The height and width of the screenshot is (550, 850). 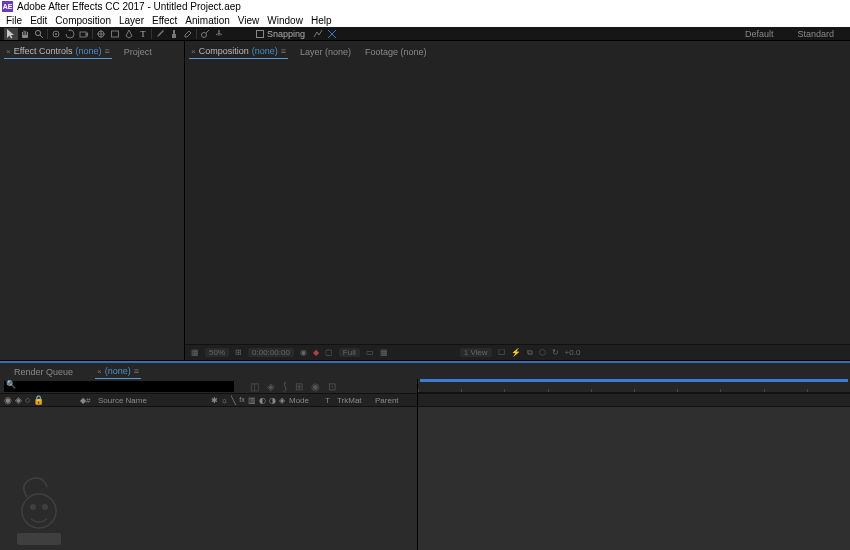 I want to click on camera-tool-icon, so click(x=84, y=34).